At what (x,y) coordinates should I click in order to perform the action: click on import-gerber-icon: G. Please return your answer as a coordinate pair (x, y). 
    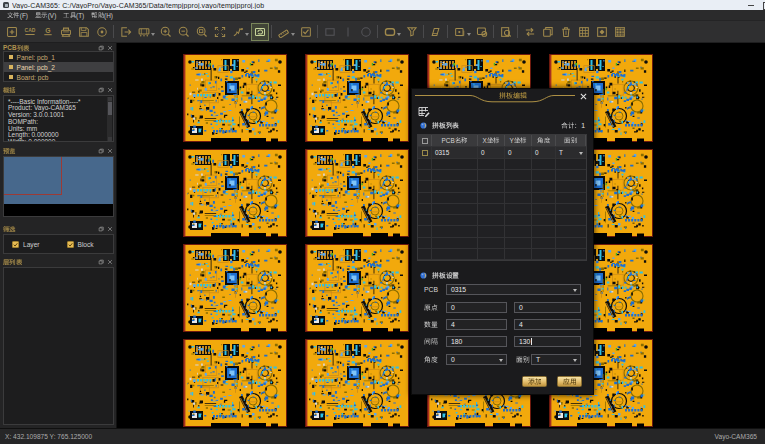
    Looking at the image, I should click on (48, 32).